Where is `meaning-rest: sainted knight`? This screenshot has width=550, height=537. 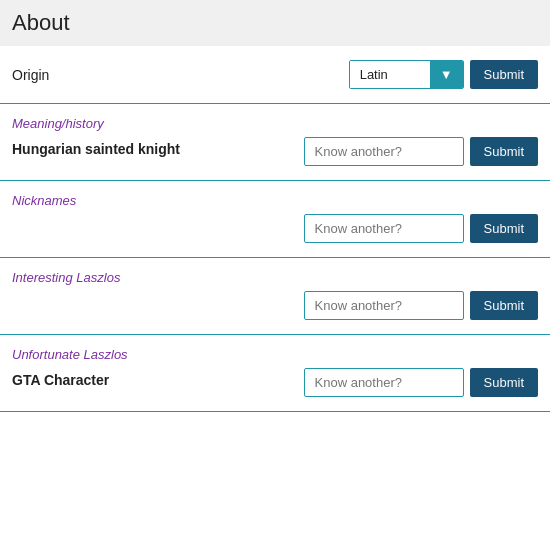 meaning-rest: sainted knight is located at coordinates (130, 149).